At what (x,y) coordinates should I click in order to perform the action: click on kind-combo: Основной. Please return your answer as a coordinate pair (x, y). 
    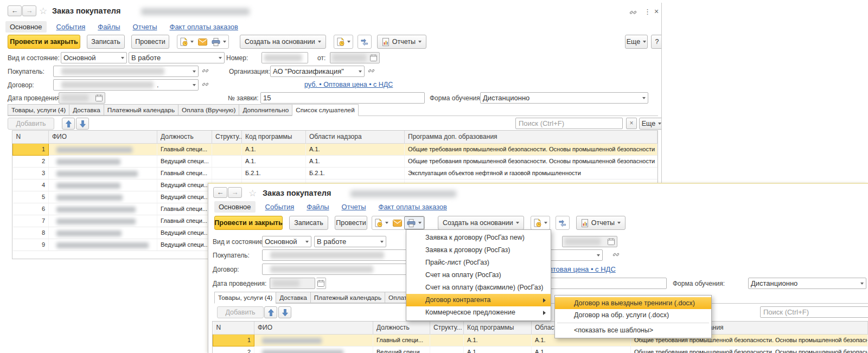
    Looking at the image, I should click on (286, 242).